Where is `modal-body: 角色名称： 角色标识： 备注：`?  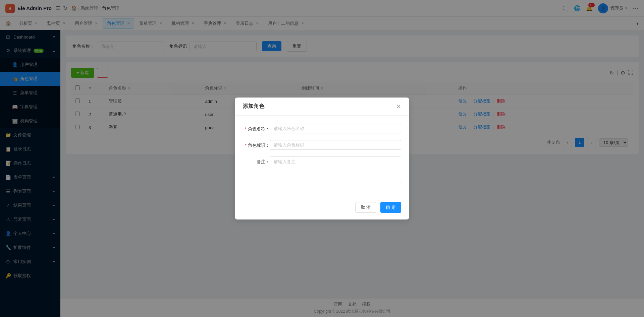 modal-body: 角色名称： 角色标识： 备注： is located at coordinates (322, 157).